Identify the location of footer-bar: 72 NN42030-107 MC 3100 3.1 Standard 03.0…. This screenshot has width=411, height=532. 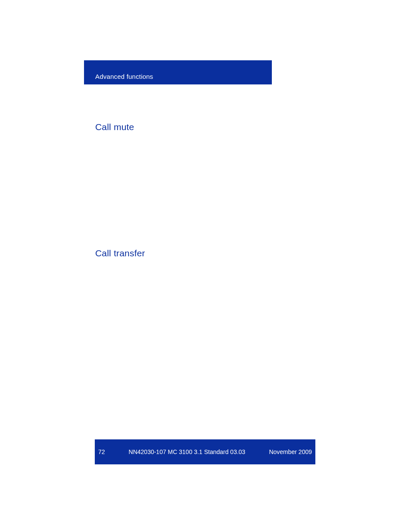
(205, 452).